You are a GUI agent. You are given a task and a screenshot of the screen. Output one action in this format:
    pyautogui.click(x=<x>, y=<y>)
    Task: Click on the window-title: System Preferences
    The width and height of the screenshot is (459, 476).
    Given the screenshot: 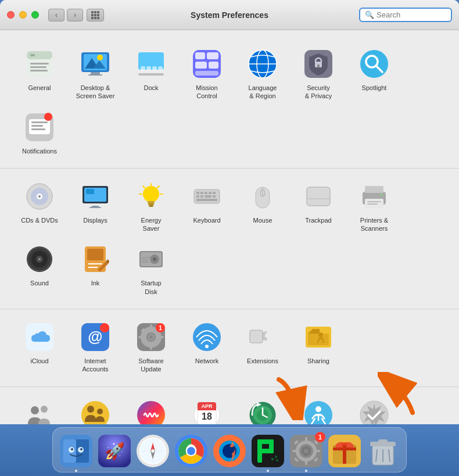 What is the action you would take?
    pyautogui.click(x=230, y=15)
    